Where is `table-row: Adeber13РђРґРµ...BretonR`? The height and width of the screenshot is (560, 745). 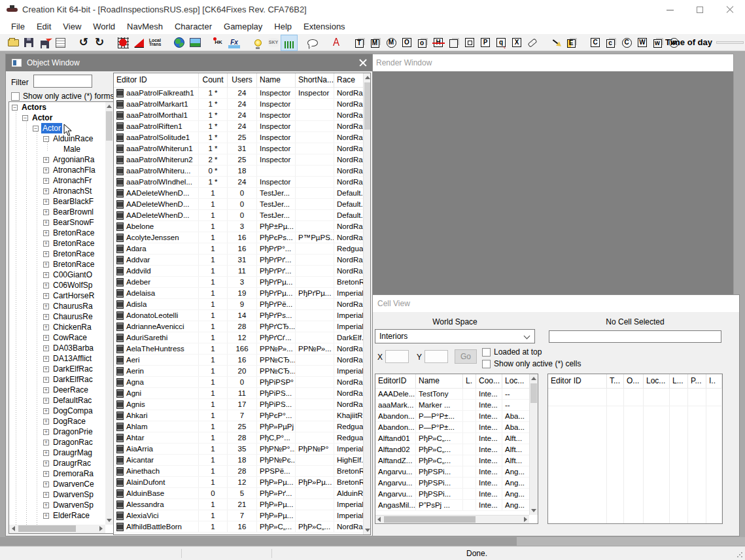 table-row: Adeber13РђРґРµ...BretonR is located at coordinates (238, 283).